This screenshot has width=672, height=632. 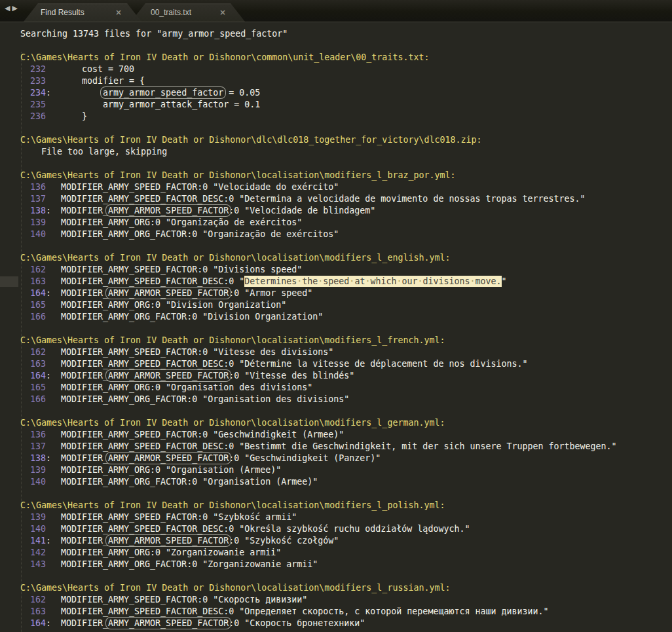 What do you see at coordinates (336, 565) in the screenshot?
I see `result-line: 143MODIFIER_ARMY_ORG_FACTOR:0 "Zorganizo…` at bounding box center [336, 565].